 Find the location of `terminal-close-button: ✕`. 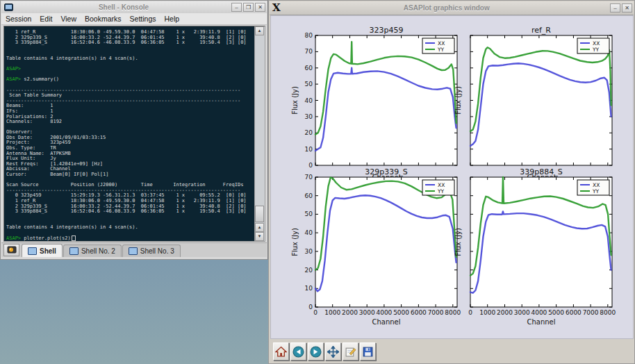

terminal-close-button: ✕ is located at coordinates (260, 7).